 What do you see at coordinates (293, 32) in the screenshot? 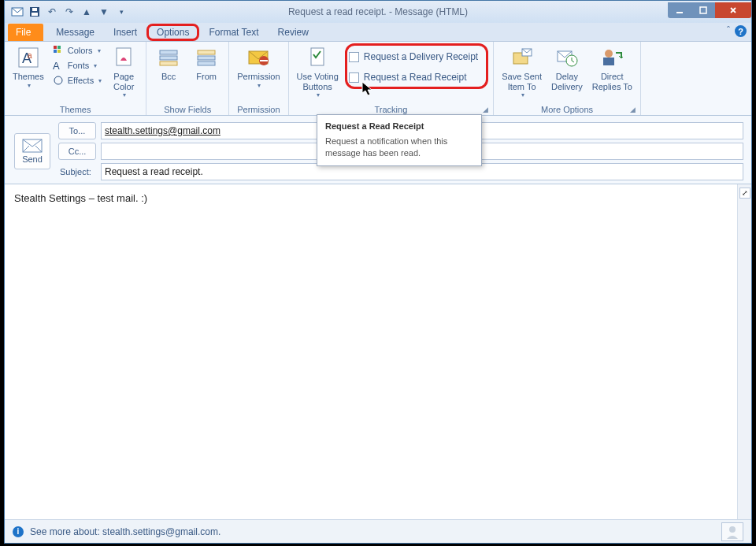
I see `tab-review: Review` at bounding box center [293, 32].